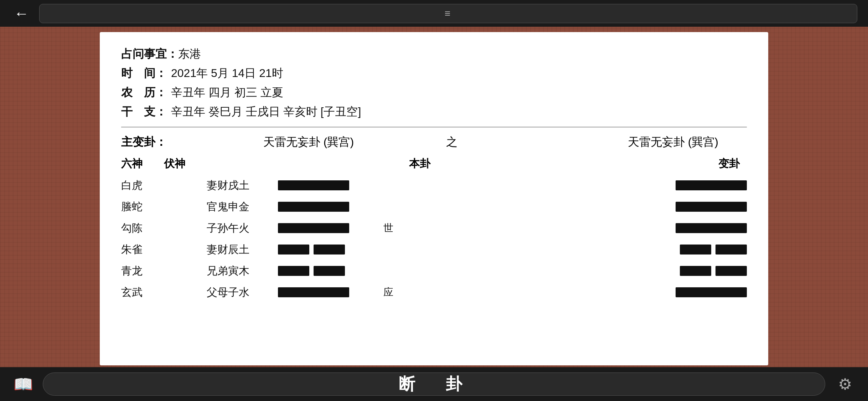  Describe the element at coordinates (242, 228) in the screenshot. I see `yao-name-2: 子孙午火` at that location.